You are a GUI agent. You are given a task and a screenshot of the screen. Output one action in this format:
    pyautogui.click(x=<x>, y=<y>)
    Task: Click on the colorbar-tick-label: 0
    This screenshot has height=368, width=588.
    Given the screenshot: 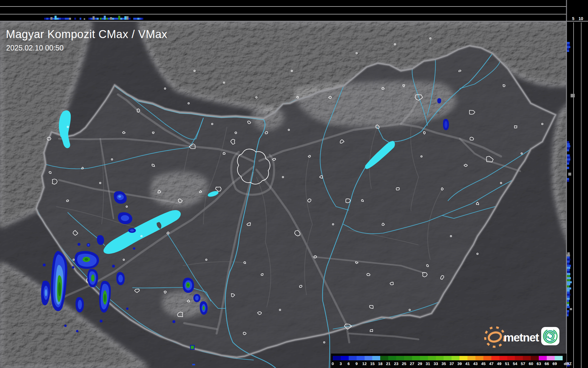 What is the action you would take?
    pyautogui.click(x=333, y=364)
    